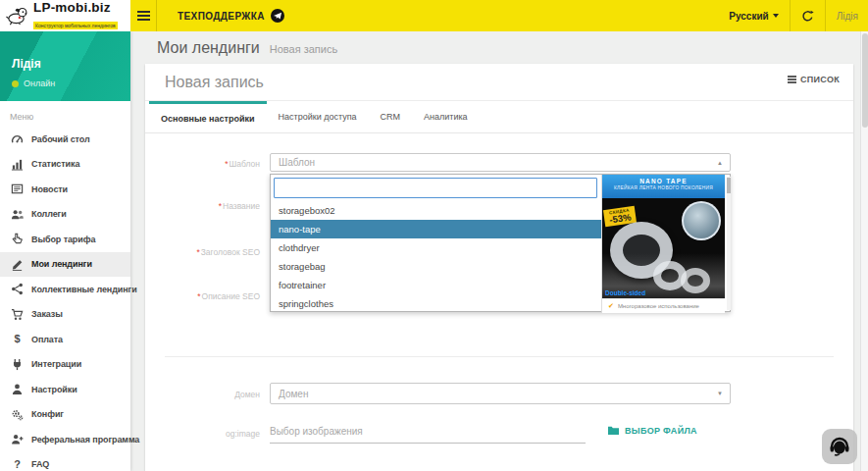  Describe the element at coordinates (864, 251) in the screenshot. I see `page-scrollbar` at that location.